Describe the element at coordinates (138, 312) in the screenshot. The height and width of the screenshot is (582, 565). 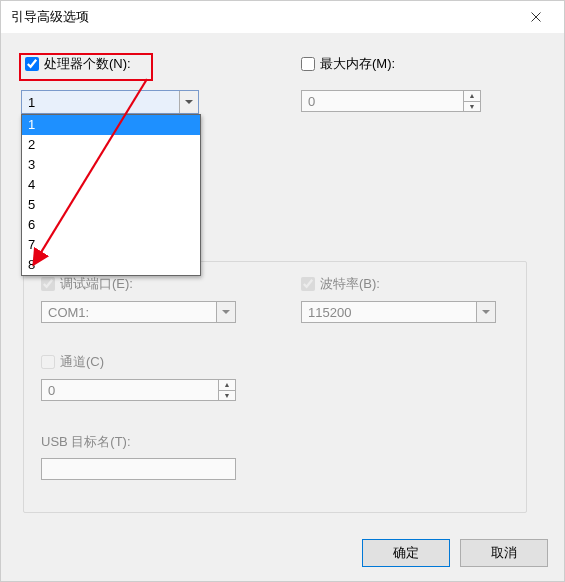
I see `debug-port-select: COM1:` at that location.